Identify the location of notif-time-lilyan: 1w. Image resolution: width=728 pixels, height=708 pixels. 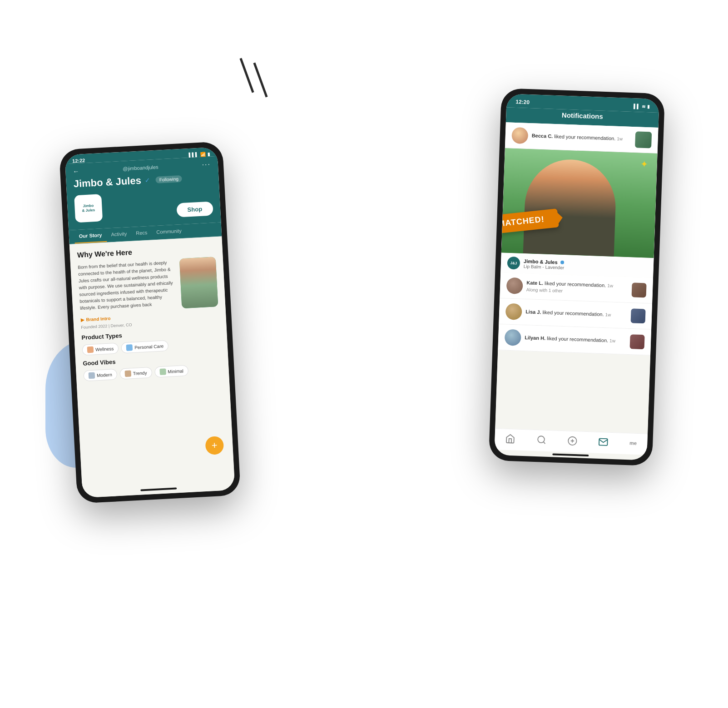
(612, 341).